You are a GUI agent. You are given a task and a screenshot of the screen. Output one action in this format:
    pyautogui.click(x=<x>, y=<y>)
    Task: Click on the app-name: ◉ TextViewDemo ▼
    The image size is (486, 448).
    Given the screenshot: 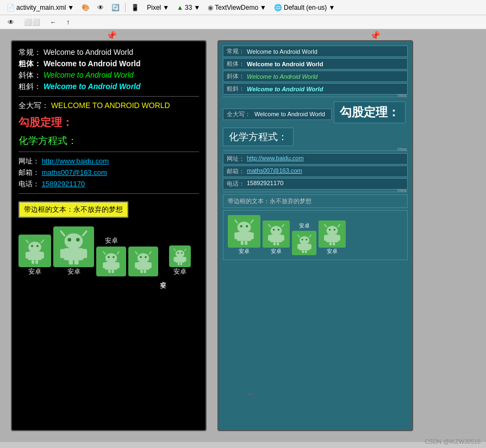 What is the action you would take?
    pyautogui.click(x=237, y=8)
    